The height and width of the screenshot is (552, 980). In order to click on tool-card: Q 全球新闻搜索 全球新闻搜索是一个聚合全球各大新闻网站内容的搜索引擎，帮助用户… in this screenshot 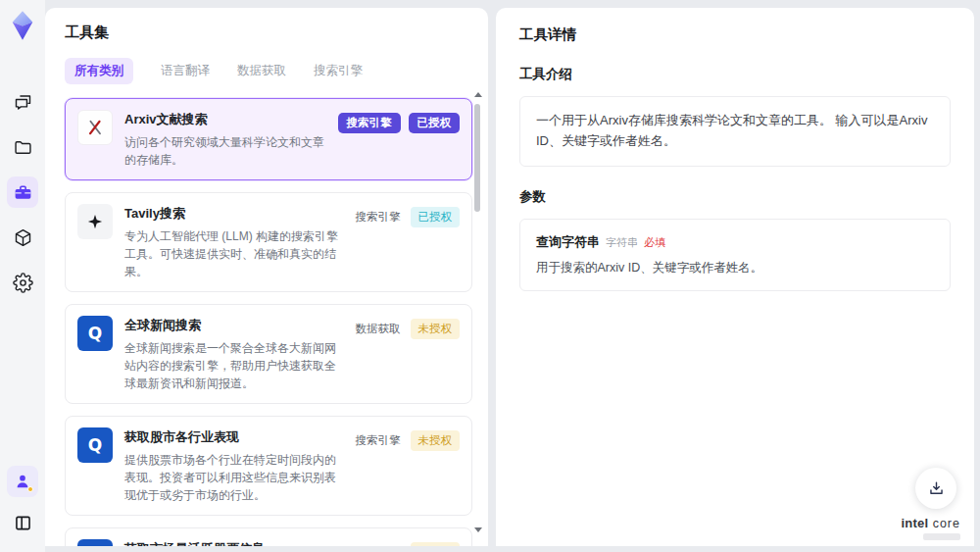, I will do `click(269, 354)`.